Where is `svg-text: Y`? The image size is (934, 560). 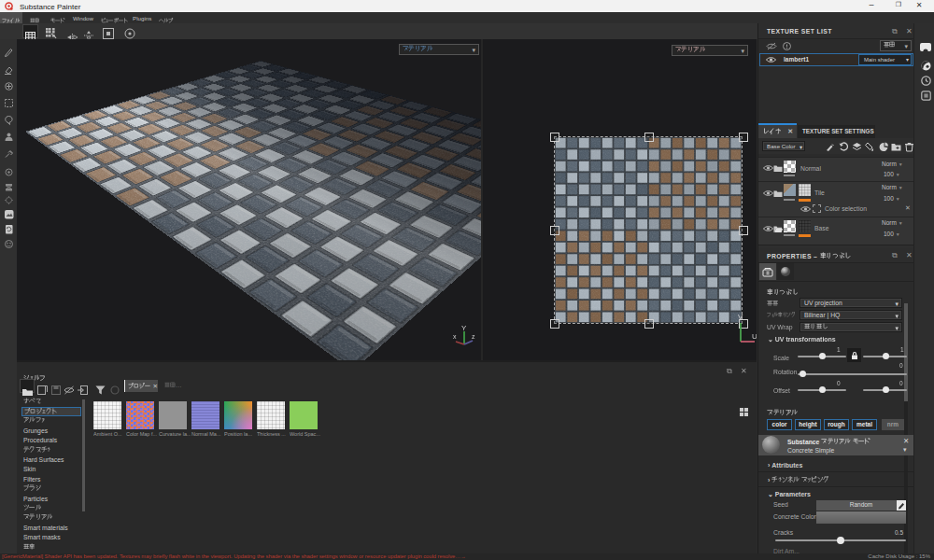 svg-text: Y is located at coordinates (464, 329).